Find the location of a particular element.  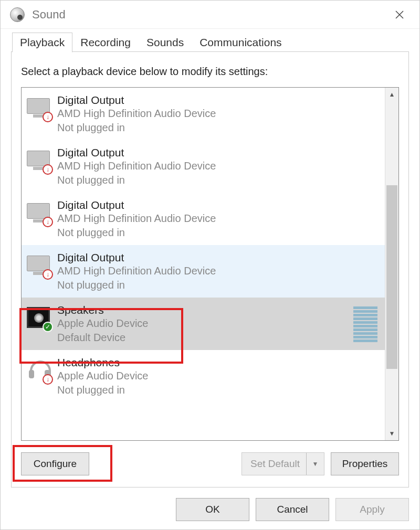

tabstrip: Playback Recording Sounds Communications is located at coordinates (210, 40).